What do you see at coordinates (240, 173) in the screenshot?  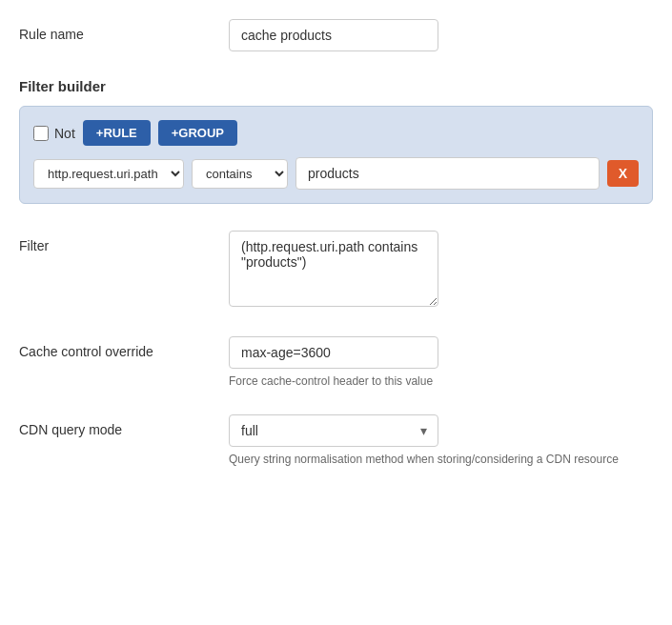 I see `condition-operator-select: contains equals starts with ends with ma…` at bounding box center [240, 173].